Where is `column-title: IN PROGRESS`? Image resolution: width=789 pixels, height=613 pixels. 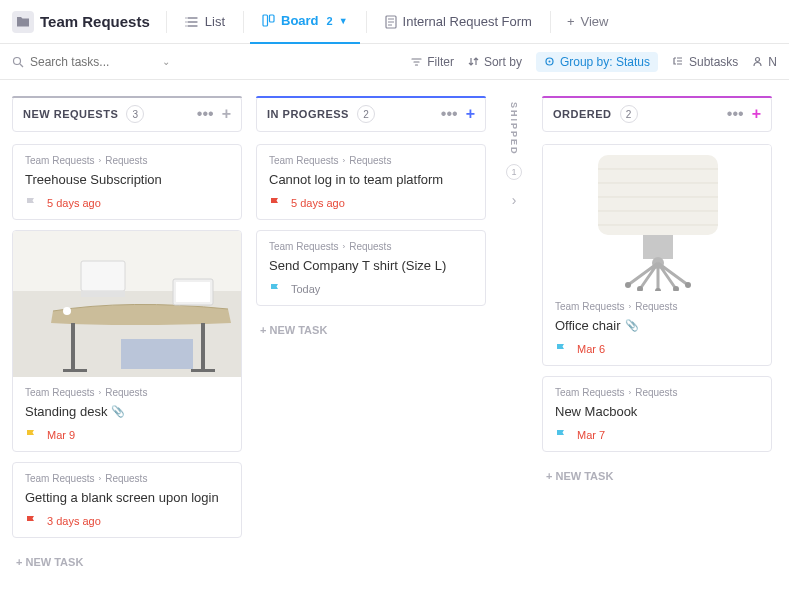 column-title: IN PROGRESS is located at coordinates (308, 114).